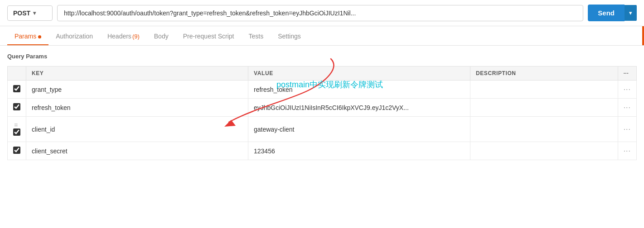  Describe the element at coordinates (322, 151) in the screenshot. I see `table-row: ≡client_secret123456···` at that location.